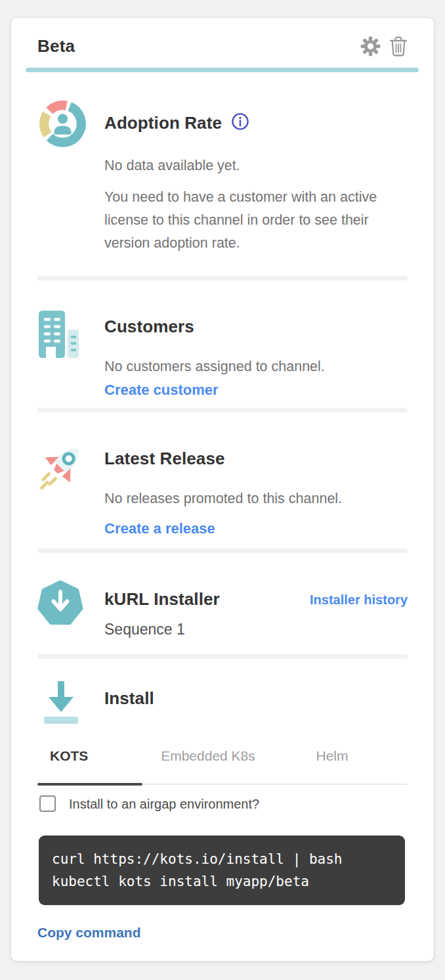 Image resolution: width=445 pixels, height=980 pixels. What do you see at coordinates (61, 610) in the screenshot?
I see `kurl-heptagon-icon` at bounding box center [61, 610].